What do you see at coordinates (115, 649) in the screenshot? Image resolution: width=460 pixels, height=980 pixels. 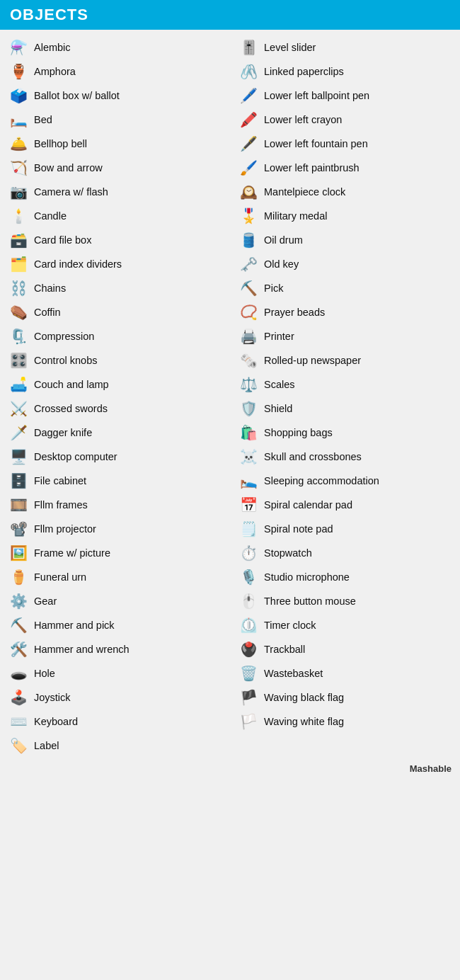 I see `list-item: 🛠️Hammer and wrench` at bounding box center [115, 649].